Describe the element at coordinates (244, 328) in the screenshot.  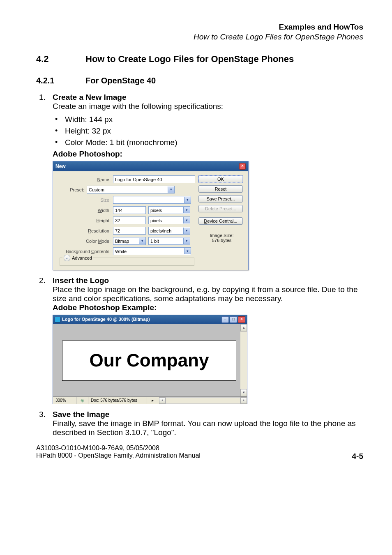
I see `scroll-up-icon: ▴` at that location.